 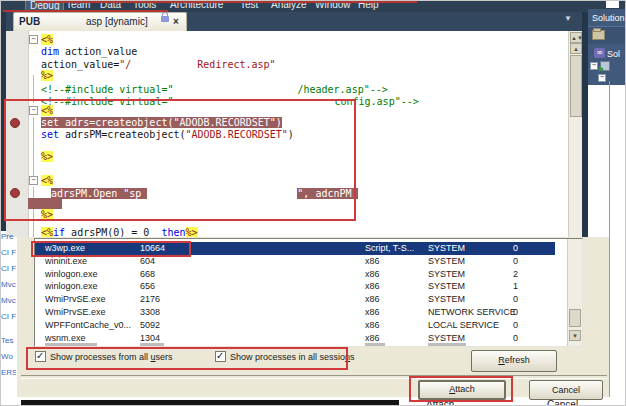 What do you see at coordinates (605, 66) in the screenshot?
I see `project-icon` at bounding box center [605, 66].